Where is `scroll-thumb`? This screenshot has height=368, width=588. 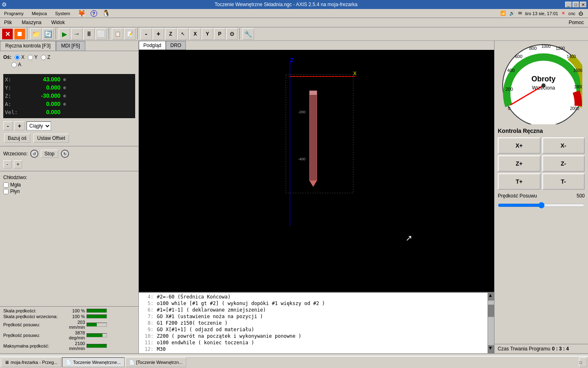 scroll-thumb is located at coordinates (491, 311).